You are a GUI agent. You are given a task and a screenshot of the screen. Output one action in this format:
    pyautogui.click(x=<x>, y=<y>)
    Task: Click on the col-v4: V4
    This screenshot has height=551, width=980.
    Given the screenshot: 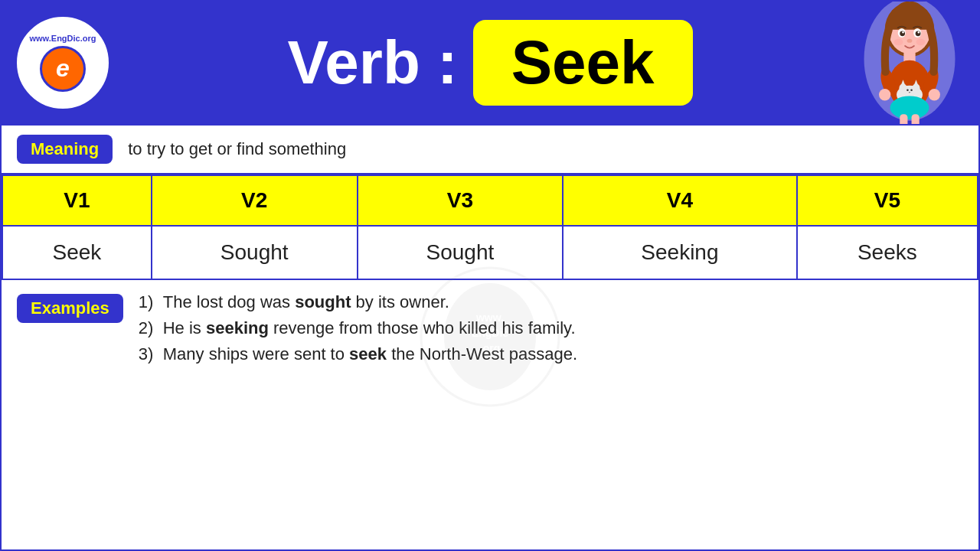 What is the action you would take?
    pyautogui.click(x=680, y=201)
    